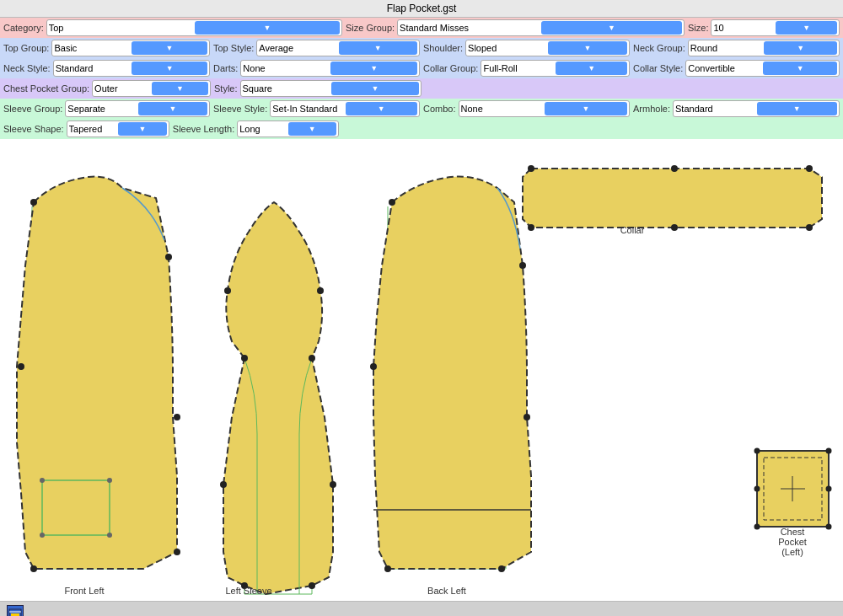  Describe the element at coordinates (194, 28) in the screenshot. I see `category-value: Top ▼` at that location.